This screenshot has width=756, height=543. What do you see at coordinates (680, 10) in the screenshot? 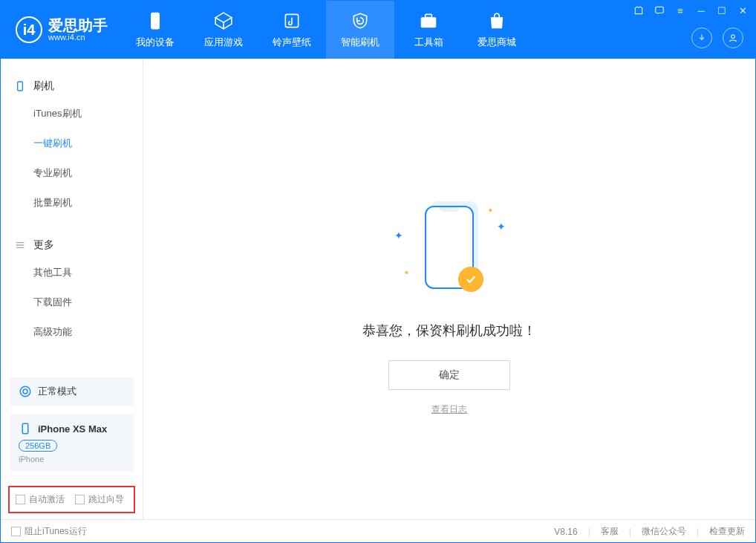
I see `menu-icon: ≡` at bounding box center [680, 10].